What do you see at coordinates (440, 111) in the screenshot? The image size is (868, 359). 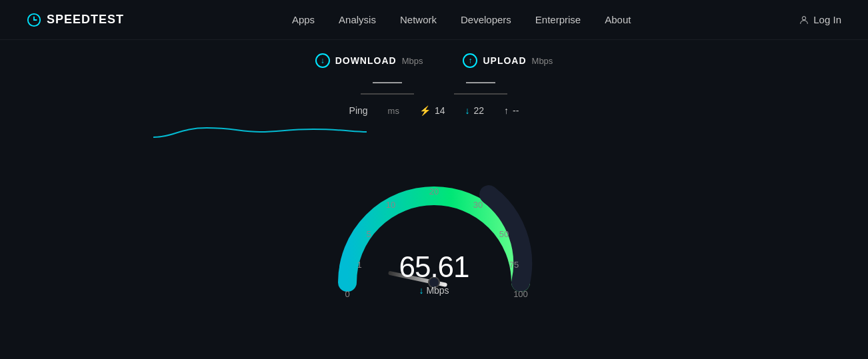 I see `jitter-value: 14` at bounding box center [440, 111].